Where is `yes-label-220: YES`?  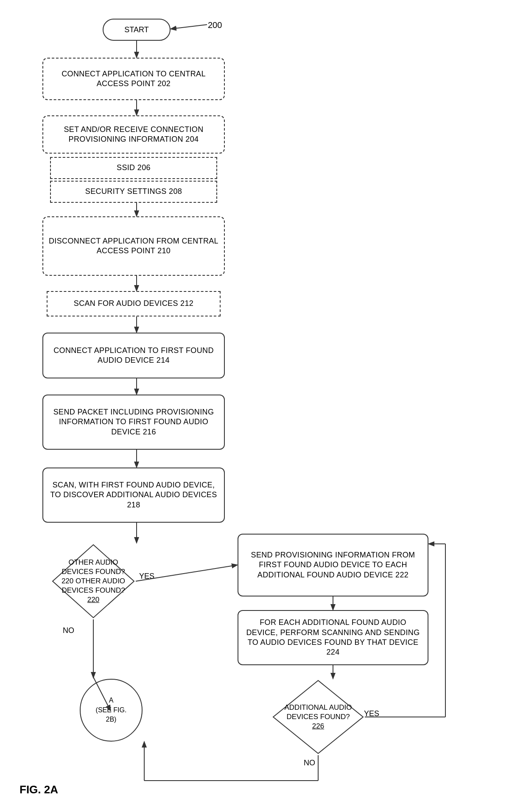
yes-label-220: YES is located at coordinates (147, 576).